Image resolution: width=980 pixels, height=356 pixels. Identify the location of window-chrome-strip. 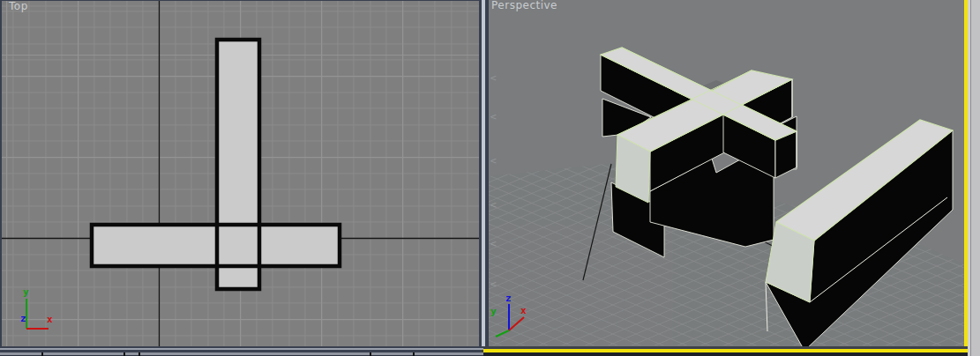
(974, 178).